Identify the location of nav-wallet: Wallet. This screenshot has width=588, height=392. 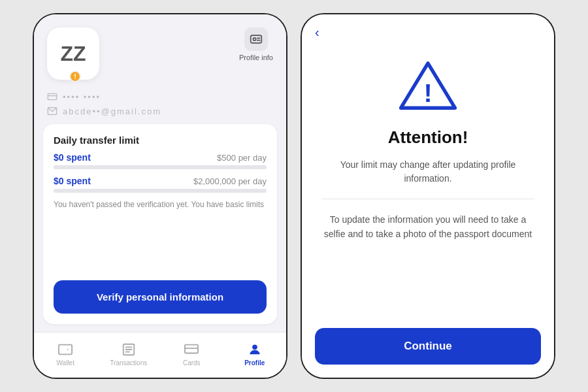
(65, 354).